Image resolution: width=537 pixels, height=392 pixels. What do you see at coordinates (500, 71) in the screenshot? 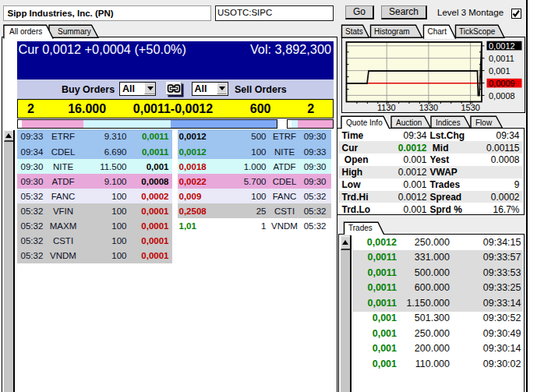
I see `svg-text: 0,001` at bounding box center [500, 71].